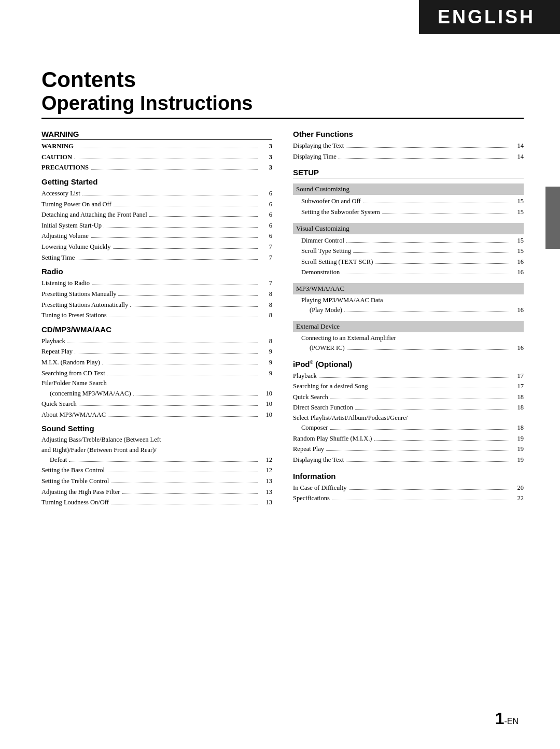 The width and height of the screenshot is (560, 749). What do you see at coordinates (409, 157) in the screenshot?
I see `toc-row: Displaying Time 14` at bounding box center [409, 157].